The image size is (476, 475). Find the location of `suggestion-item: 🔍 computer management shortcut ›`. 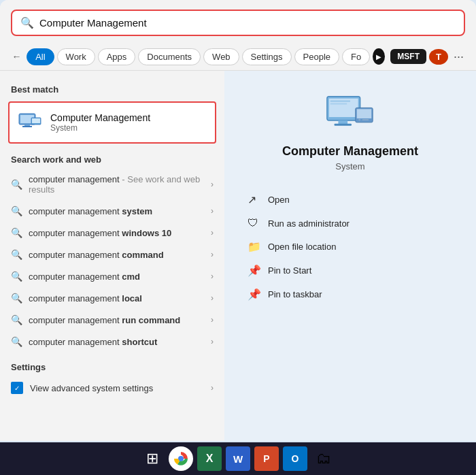

suggestion-item: 🔍 computer management shortcut › is located at coordinates (112, 342).